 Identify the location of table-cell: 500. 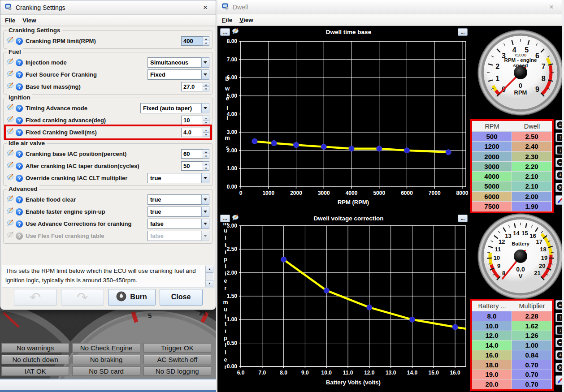
(492, 137).